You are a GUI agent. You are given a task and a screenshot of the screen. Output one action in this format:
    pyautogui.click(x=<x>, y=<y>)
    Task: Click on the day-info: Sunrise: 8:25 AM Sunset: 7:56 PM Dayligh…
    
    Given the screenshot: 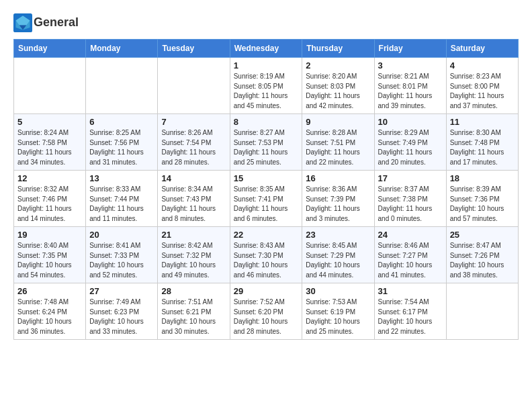 What is the action you would take?
    pyautogui.click(x=122, y=148)
    